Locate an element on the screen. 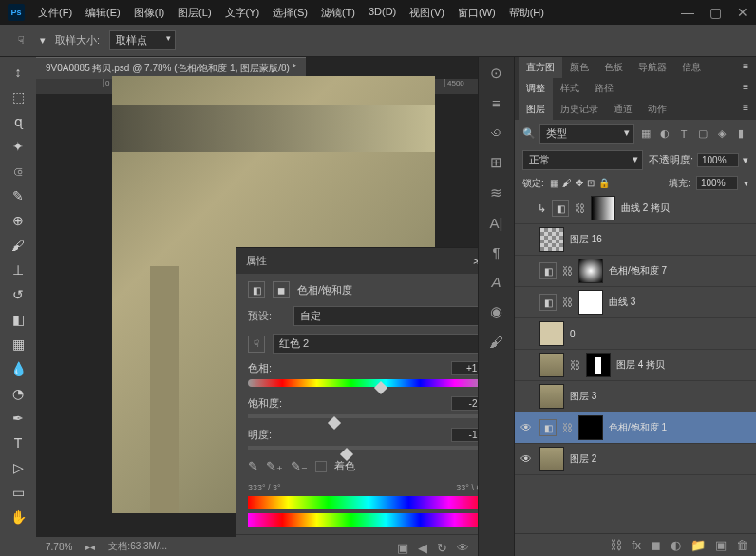 This screenshot has height=556, width=756. strip-icon-8: A is located at coordinates (496, 281).